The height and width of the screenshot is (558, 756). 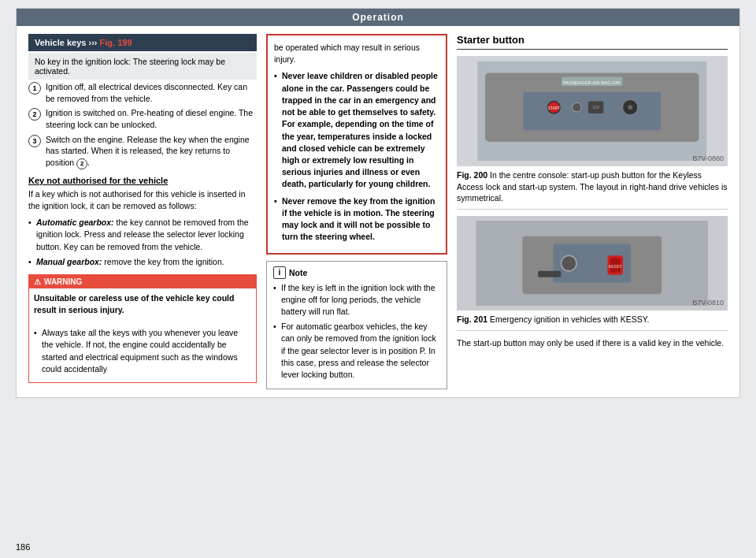 What do you see at coordinates (143, 282) in the screenshot?
I see `warning-header: ⚠ WARNING` at bounding box center [143, 282].